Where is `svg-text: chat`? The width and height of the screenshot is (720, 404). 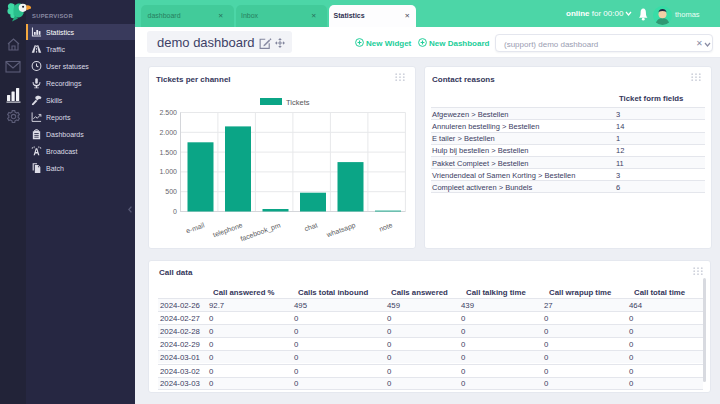 svg-text: chat is located at coordinates (312, 226).